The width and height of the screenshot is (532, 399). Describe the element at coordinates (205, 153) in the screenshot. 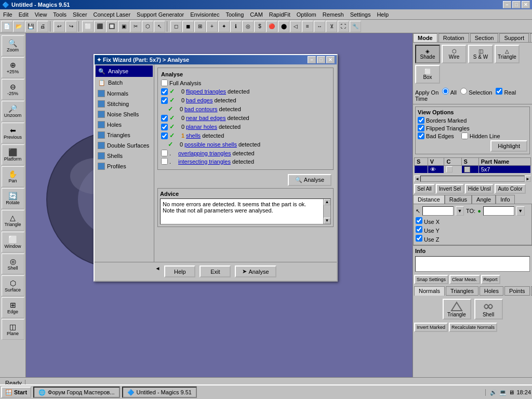

I see `overlapping-link: overlapping triangles` at that location.